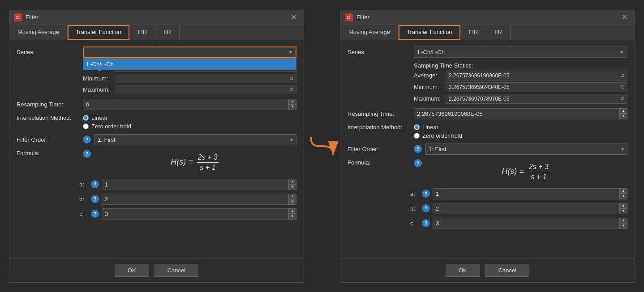  I want to click on left-interpolation-row: Interpolation Method: Linear Zero order …, so click(157, 122).